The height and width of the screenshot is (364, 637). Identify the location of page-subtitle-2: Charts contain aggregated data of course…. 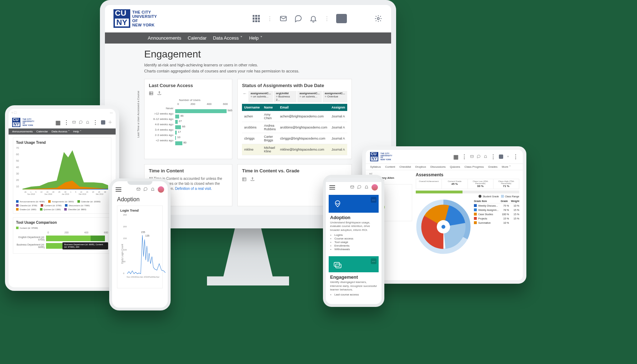
(248, 71).